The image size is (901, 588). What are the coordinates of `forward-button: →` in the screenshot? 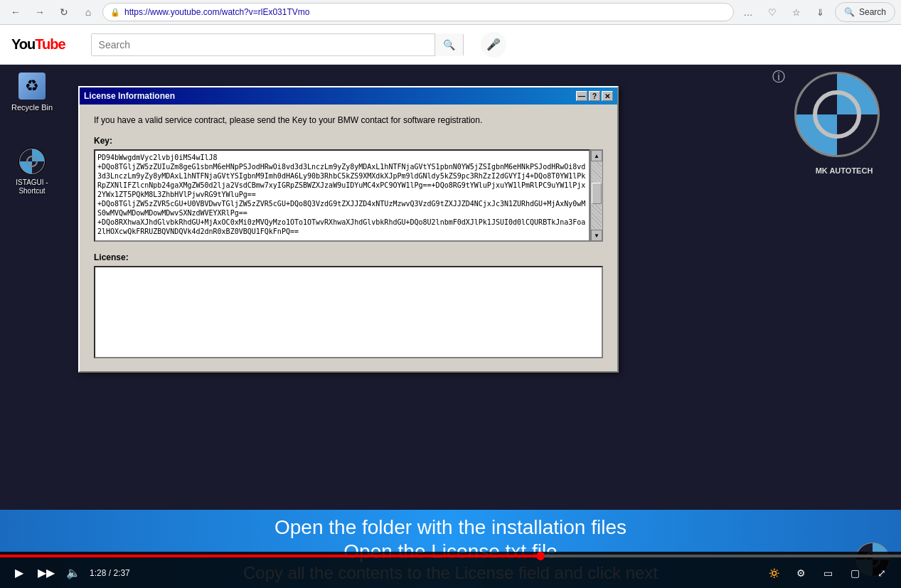 It's located at (40, 12).